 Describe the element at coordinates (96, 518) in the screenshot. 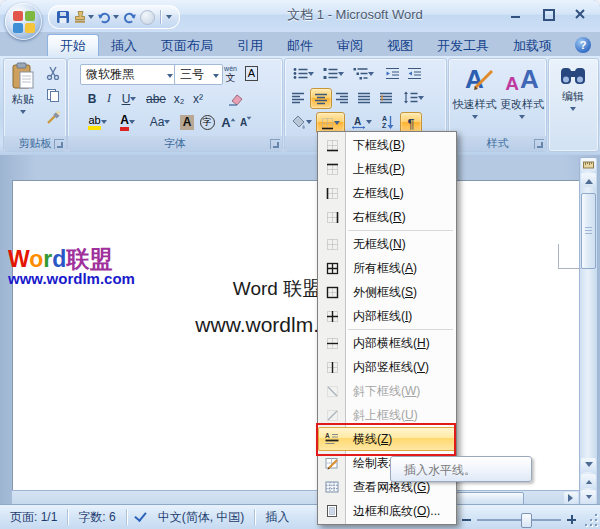

I see `word-count: 字数: 6` at that location.